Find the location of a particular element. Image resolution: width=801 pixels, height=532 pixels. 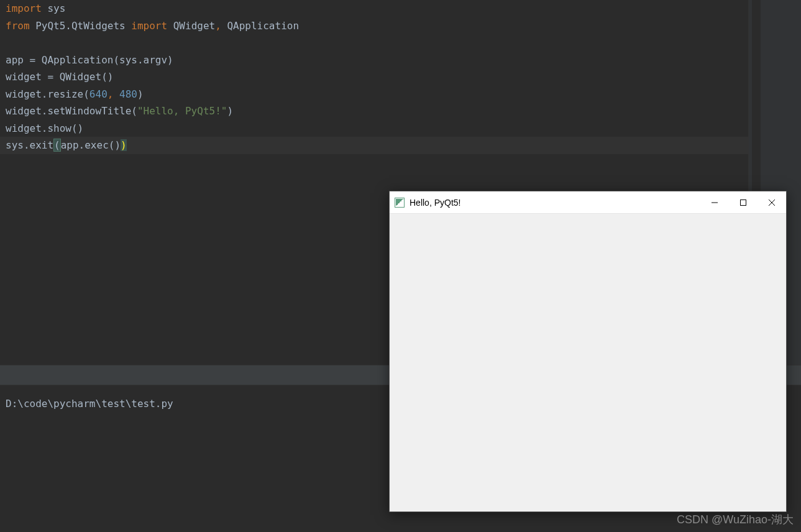

import-item: QApplication is located at coordinates (260, 26).